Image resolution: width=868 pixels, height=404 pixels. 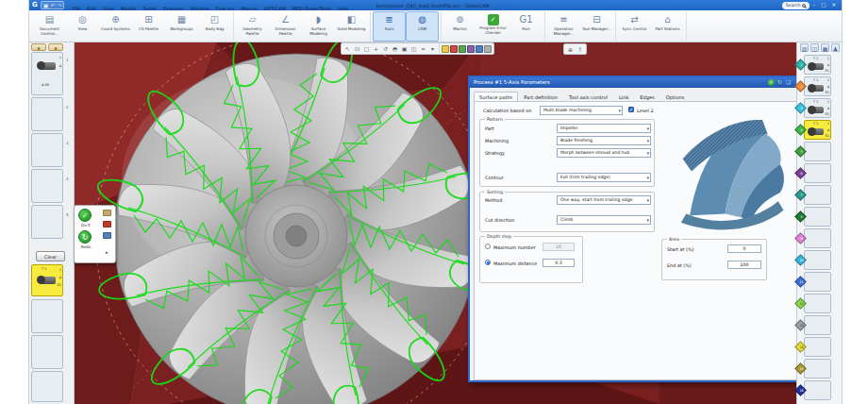 I want to click on calculation-dropdown: Multi blade machining, so click(x=581, y=110).